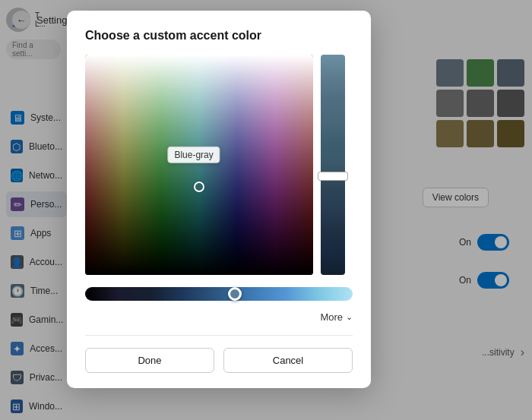 This screenshot has width=532, height=420. What do you see at coordinates (199, 187) in the screenshot?
I see `picker-cursor` at bounding box center [199, 187].